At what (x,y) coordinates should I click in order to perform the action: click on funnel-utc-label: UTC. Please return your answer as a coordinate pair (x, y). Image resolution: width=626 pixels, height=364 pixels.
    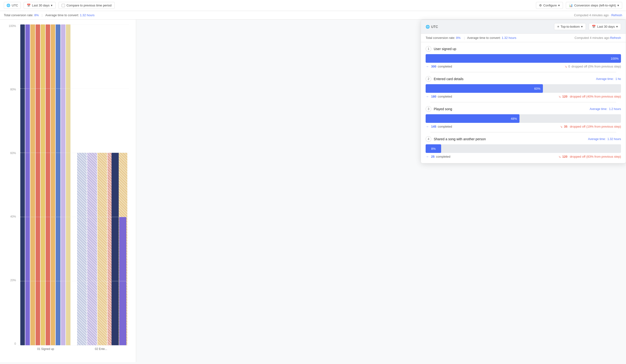
    Looking at the image, I should click on (434, 27).